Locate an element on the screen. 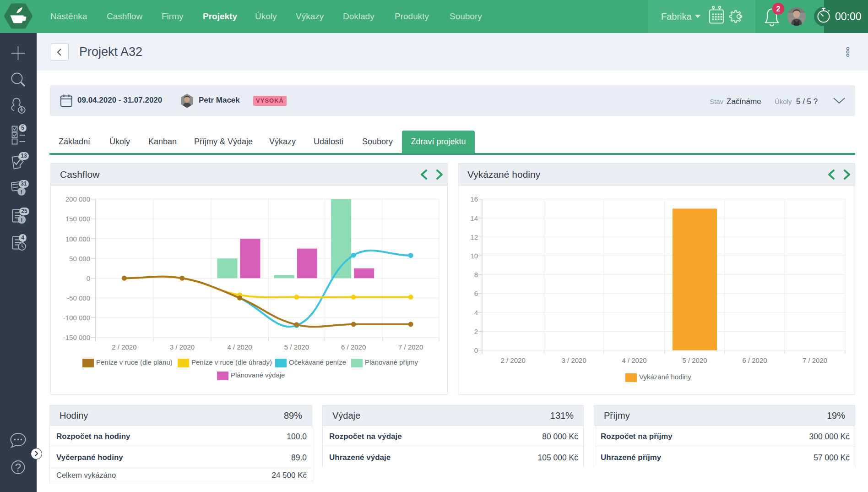 Image resolution: width=868 pixels, height=492 pixels. svg-text: 10 is located at coordinates (474, 256).